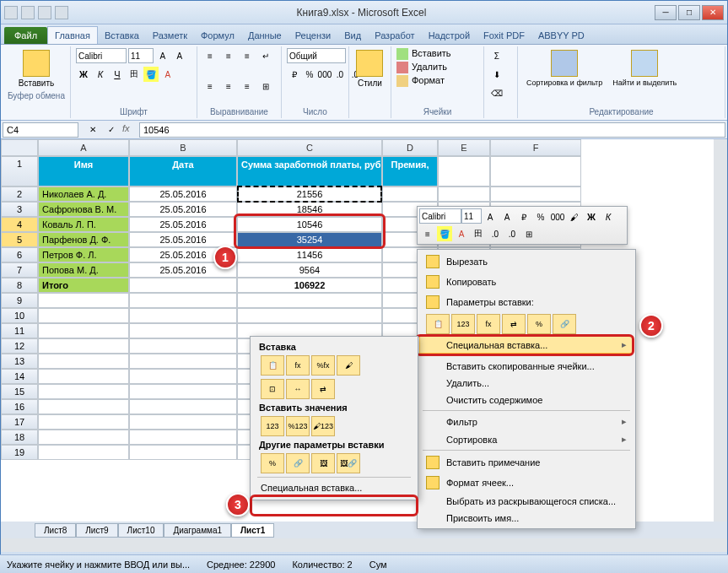 The height and width of the screenshot is (573, 728). What do you see at coordinates (504, 35) in the screenshot?
I see `tab-foxit: Foxit PDF` at bounding box center [504, 35].